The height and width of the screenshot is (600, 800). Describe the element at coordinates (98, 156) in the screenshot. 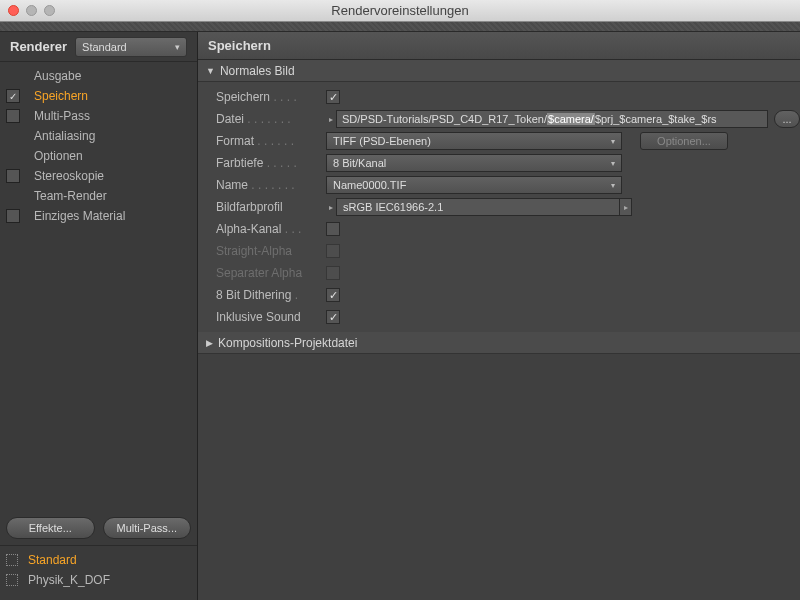

I see `sidebar-item: Optionen` at that location.